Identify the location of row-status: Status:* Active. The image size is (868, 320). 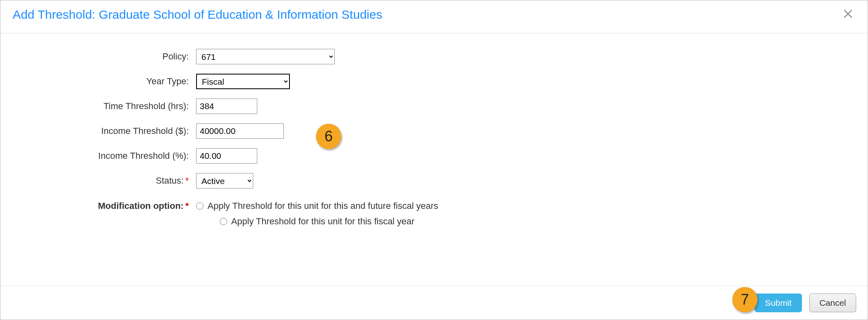
(434, 181).